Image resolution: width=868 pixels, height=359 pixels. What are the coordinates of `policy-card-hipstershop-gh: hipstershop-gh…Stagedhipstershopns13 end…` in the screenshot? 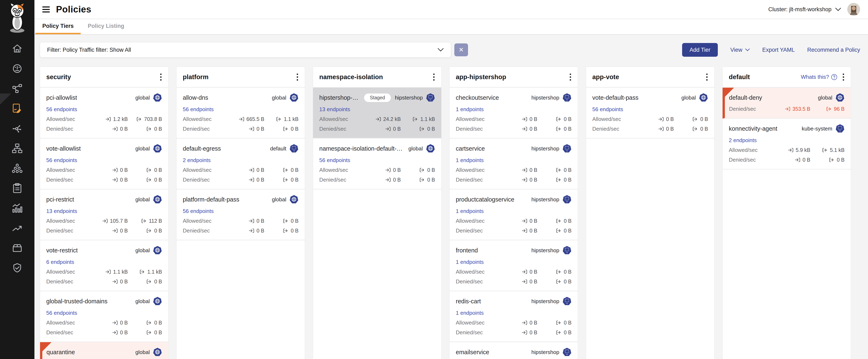 It's located at (377, 113).